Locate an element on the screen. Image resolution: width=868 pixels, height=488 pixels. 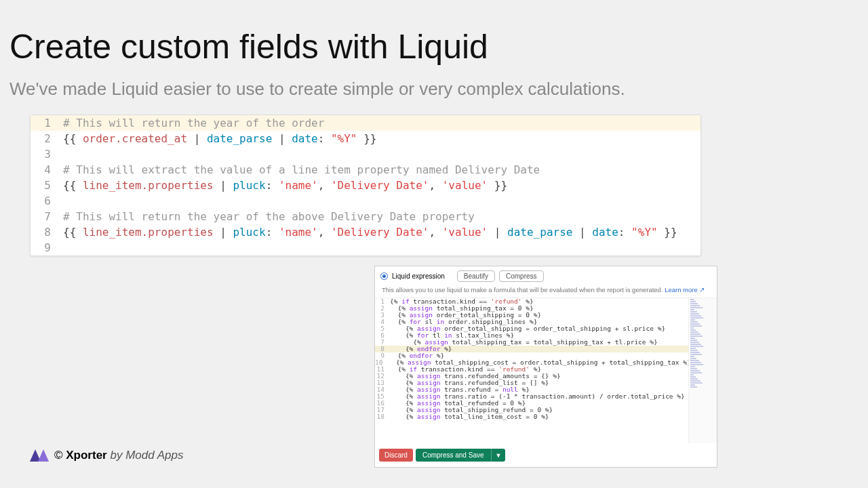
line-number: 8 is located at coordinates (47, 232).